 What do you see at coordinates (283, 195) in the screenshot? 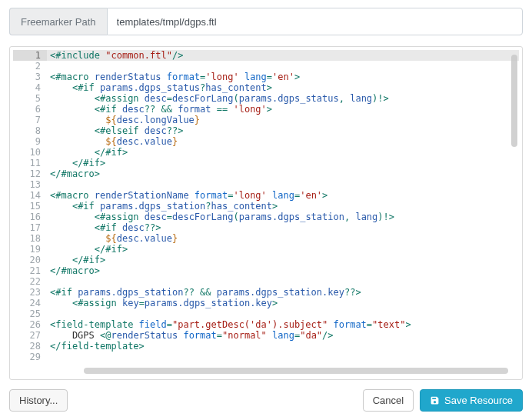
I see `code-line: <#macro renderStationName format='long' …` at bounding box center [283, 195].